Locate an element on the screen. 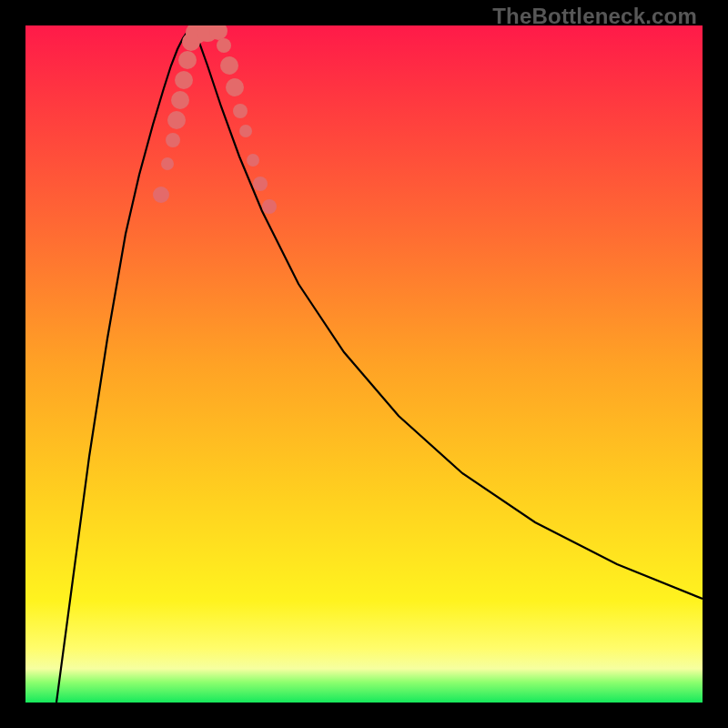 This screenshot has width=728, height=728. watermark-text: TheBottleneck.com is located at coordinates (595, 16).